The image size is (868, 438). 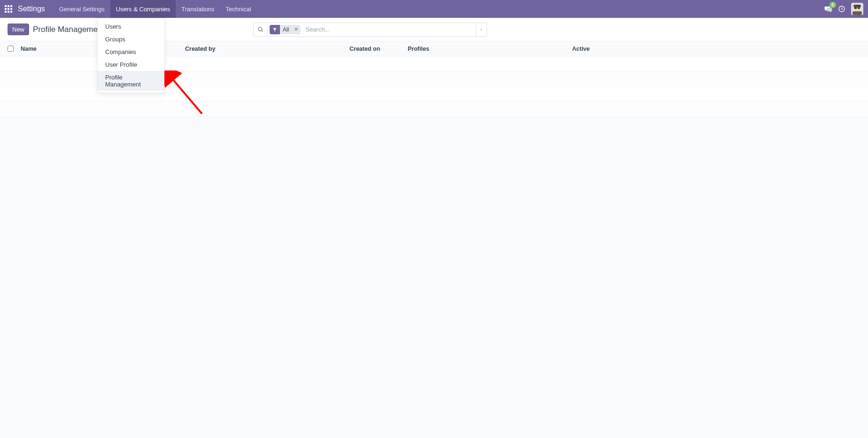 I want to click on topbar: Settings General Settings Users & Compan…, so click(x=434, y=9).